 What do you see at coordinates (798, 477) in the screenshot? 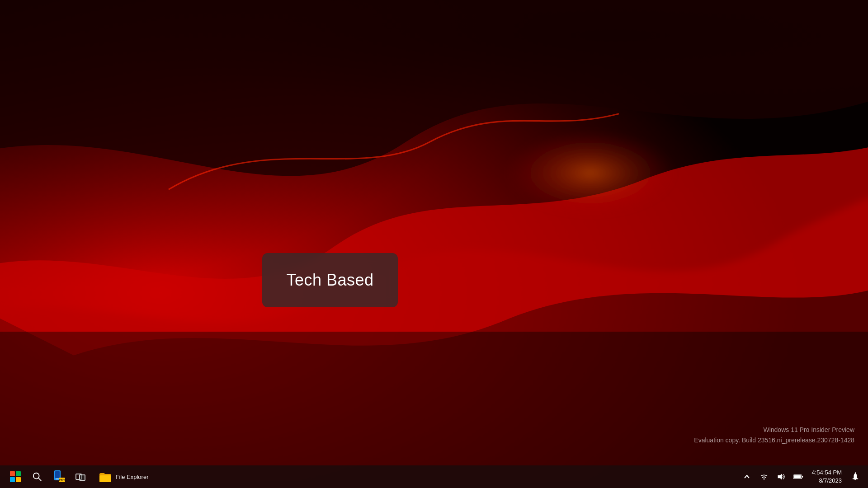
I see `battery-button` at bounding box center [798, 477].